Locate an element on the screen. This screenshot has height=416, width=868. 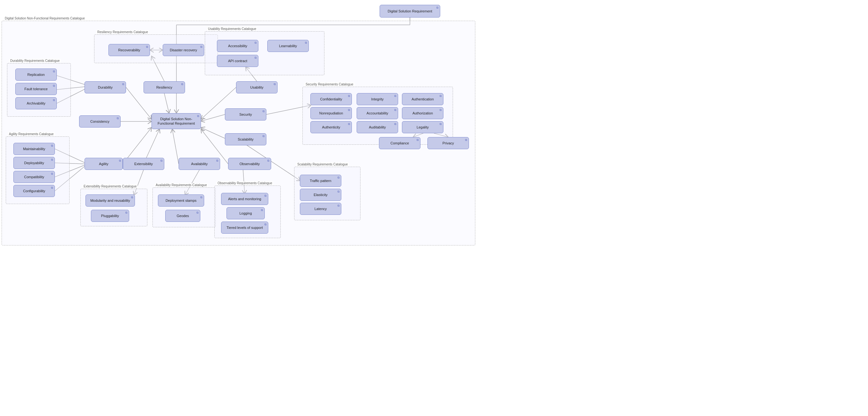
node-api-contract: API contract ⧉ is located at coordinates (238, 61).